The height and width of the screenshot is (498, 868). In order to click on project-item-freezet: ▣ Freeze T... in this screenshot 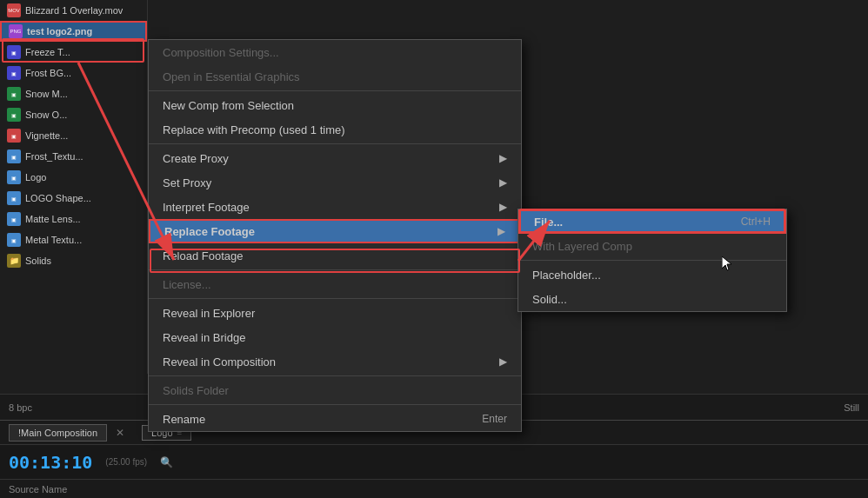, I will do `click(73, 52)`.